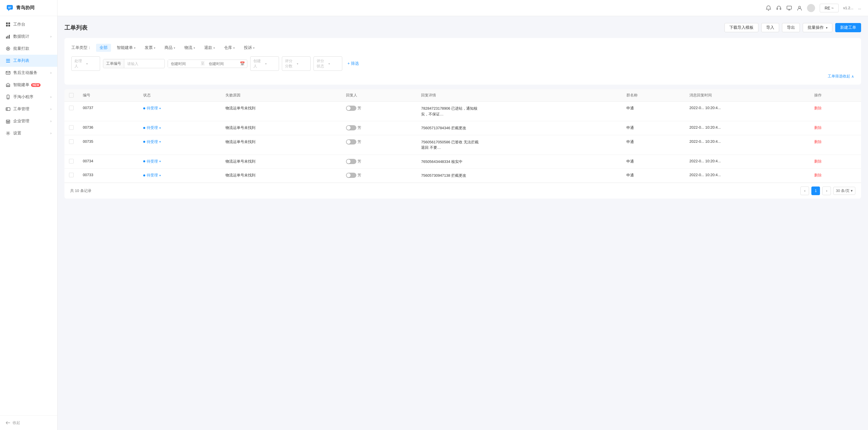 Image resolution: width=868 pixels, height=430 pixels. Describe the element at coordinates (249, 48) in the screenshot. I see `tab-complaint: 投诉 ▾` at that location.